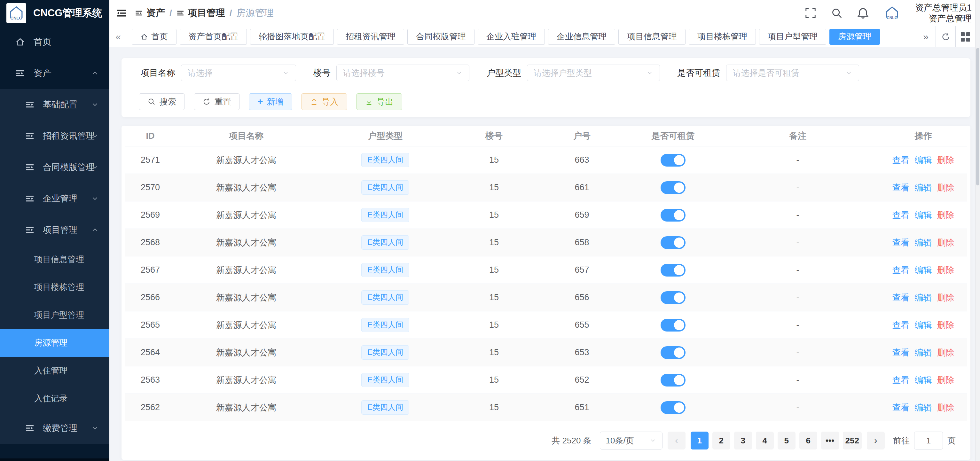 The image size is (980, 461). I want to click on sidebar-item-project-unit-type: 项目户型管理, so click(55, 315).